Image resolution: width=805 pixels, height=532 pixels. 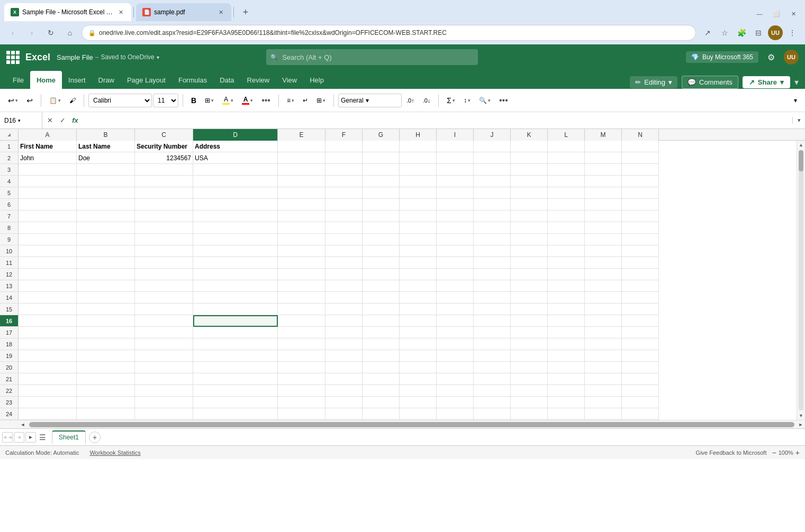 What do you see at coordinates (603, 356) in the screenshot?
I see `cell-M19` at bounding box center [603, 356].